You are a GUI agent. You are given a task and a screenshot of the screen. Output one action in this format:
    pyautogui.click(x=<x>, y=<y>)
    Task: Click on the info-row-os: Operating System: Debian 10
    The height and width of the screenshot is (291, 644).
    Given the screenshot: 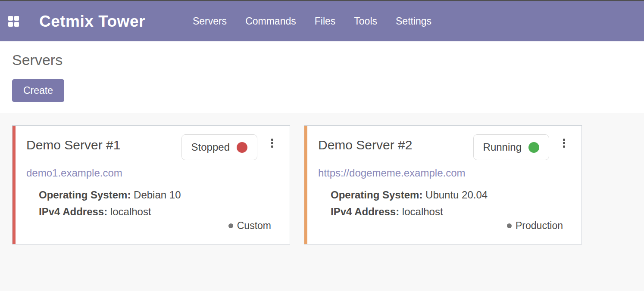 What is the action you would take?
    pyautogui.click(x=157, y=195)
    